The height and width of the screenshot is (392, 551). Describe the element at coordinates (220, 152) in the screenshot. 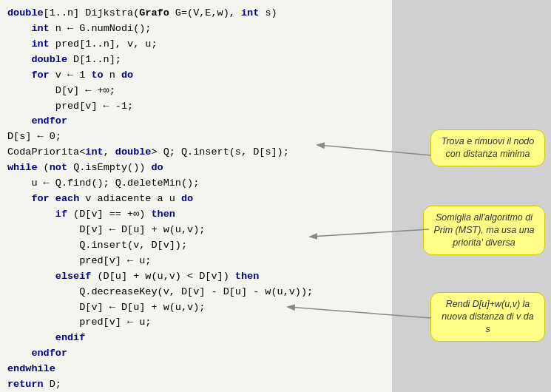

I see `code-text: > Q; Q.insert(s, D[s]);` at that location.